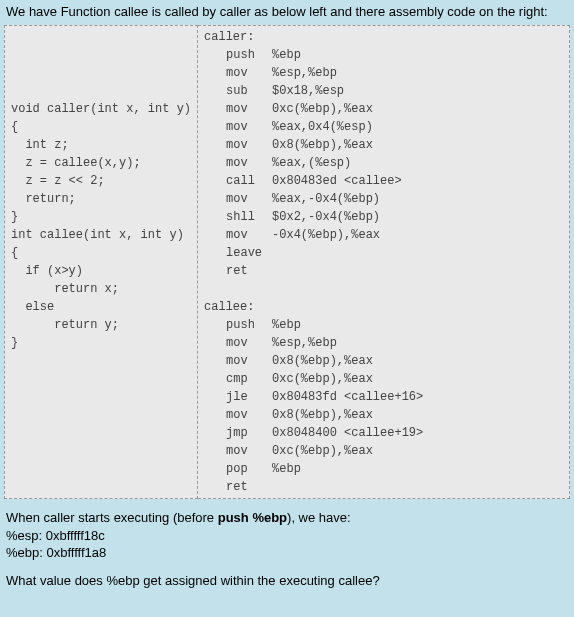 This screenshot has height=617, width=574. I want to click on asm-line: jle0x80483fd <callee+16>, so click(384, 397).